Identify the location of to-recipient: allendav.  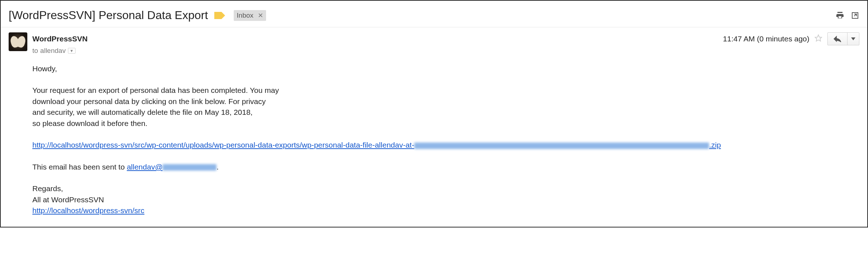
(53, 51).